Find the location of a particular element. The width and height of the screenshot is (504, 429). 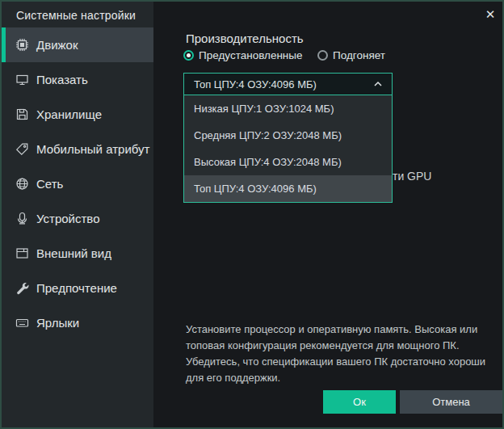

dropdown-option-medium: Средняя ЦПУ:2 ОЗУ:2048 МБ) is located at coordinates (288, 136).